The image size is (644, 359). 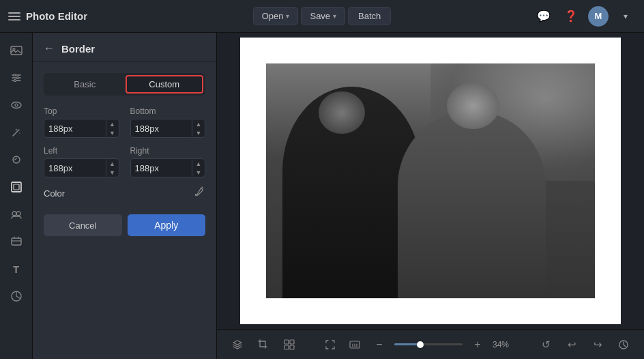 What do you see at coordinates (276, 16) in the screenshot?
I see `open-button: Open ▾` at bounding box center [276, 16].